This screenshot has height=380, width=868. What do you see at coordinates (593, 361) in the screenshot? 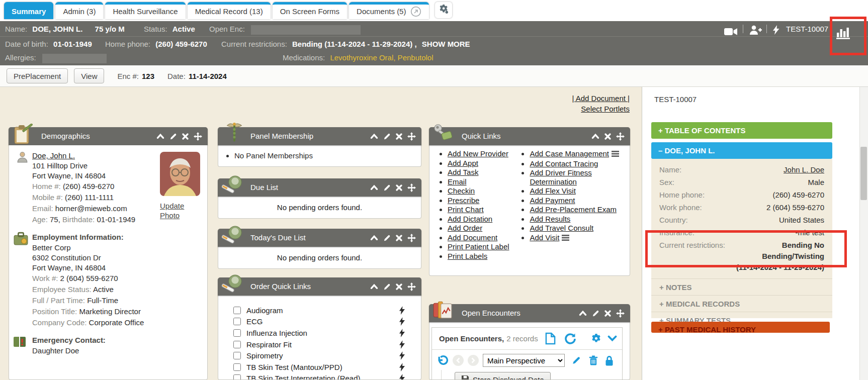
I see `delete-trash-icon` at bounding box center [593, 361].